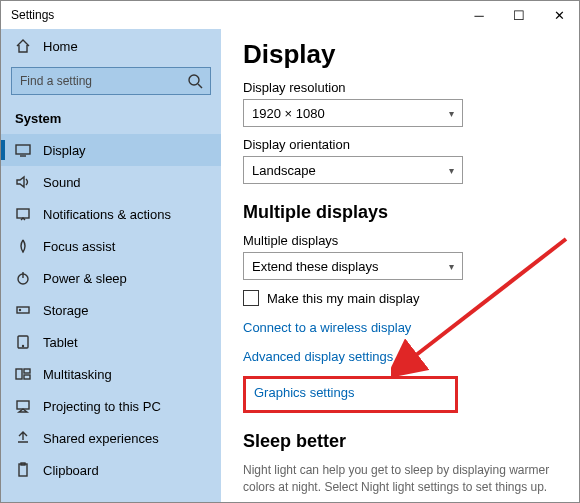 The width and height of the screenshot is (580, 503). What do you see at coordinates (399, 54) in the screenshot?
I see `page-title: Display` at bounding box center [399, 54].